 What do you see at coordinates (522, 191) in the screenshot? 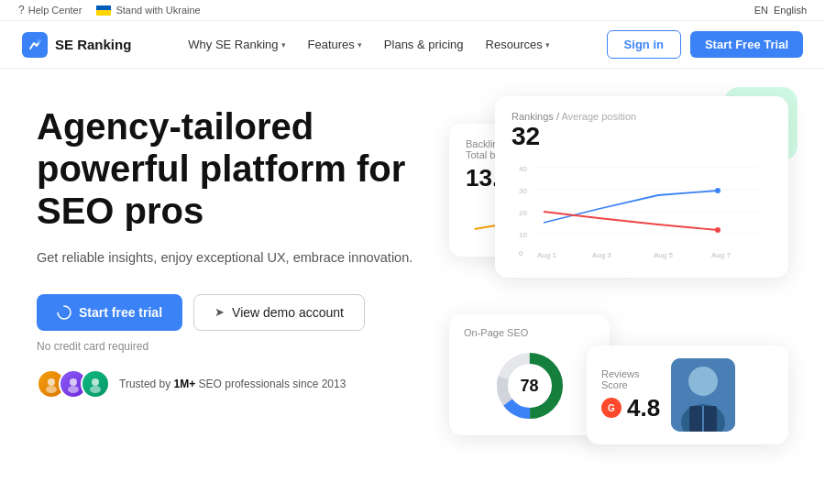
I see `svg-text: 30` at bounding box center [522, 191].